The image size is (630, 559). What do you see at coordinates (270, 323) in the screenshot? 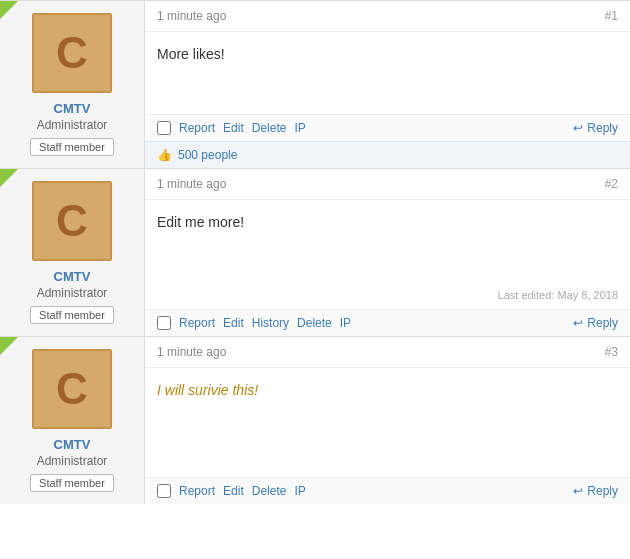
I see `action-history: History` at bounding box center [270, 323].